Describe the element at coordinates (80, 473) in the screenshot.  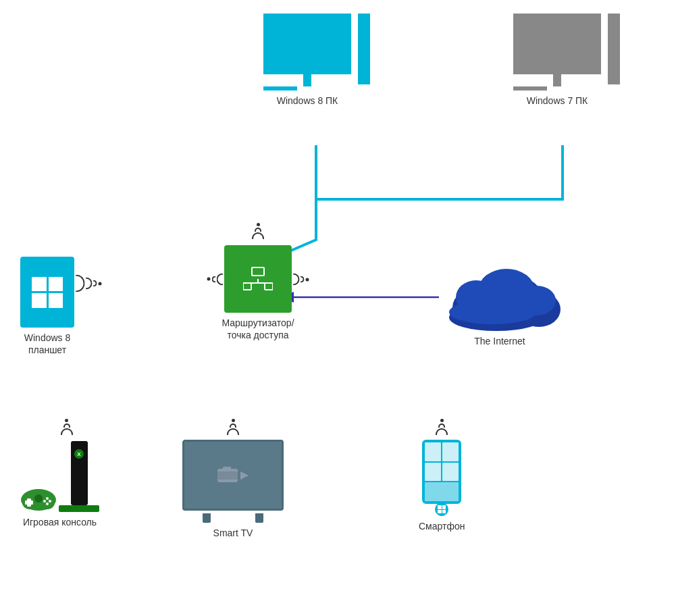
I see `xbox-console-icon: X` at that location.